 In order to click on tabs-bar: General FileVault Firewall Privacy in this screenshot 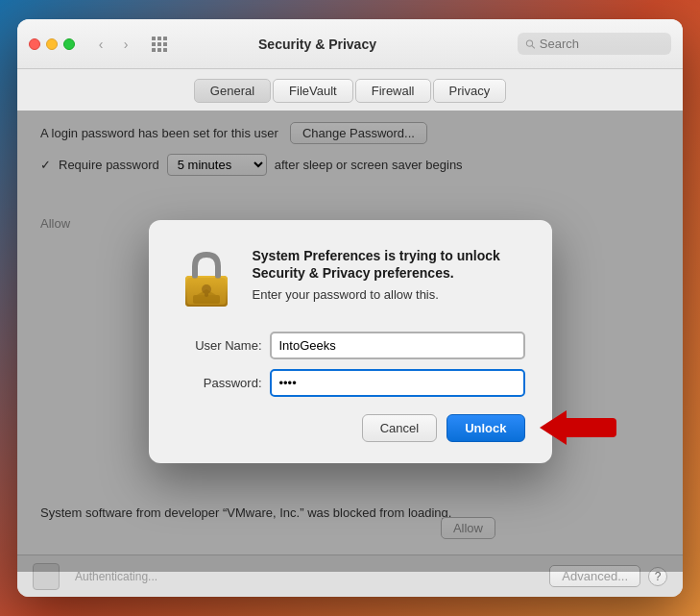, I will do `click(350, 90)`.